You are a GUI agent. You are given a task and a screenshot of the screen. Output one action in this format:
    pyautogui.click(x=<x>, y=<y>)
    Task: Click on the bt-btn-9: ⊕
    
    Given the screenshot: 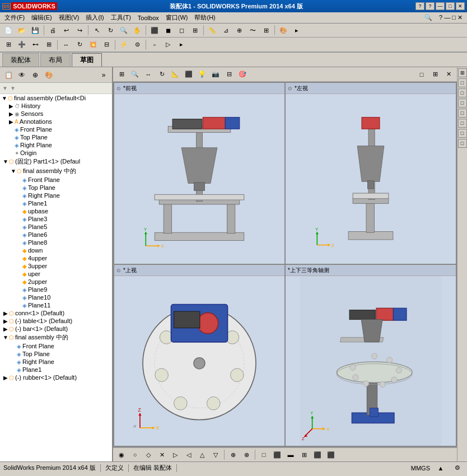 What is the action you would take?
    pyautogui.click(x=233, y=455)
    